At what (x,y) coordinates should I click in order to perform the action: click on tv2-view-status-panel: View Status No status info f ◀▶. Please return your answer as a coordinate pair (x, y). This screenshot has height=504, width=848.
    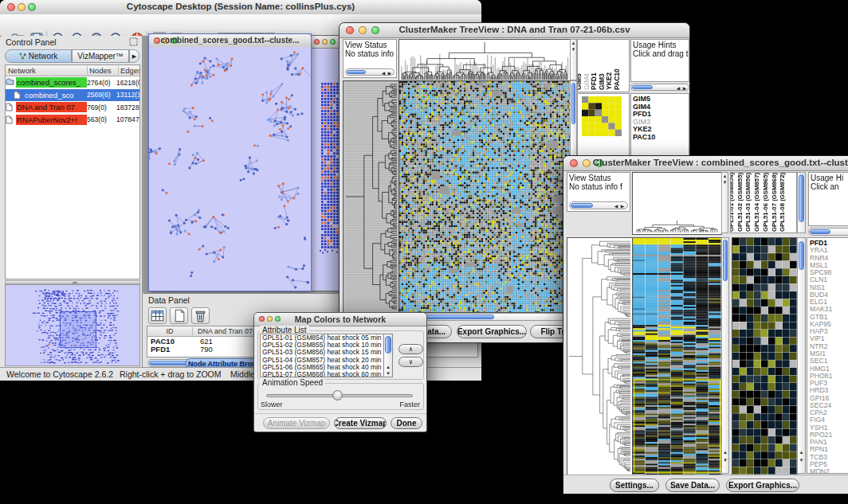
    Looking at the image, I should click on (599, 192).